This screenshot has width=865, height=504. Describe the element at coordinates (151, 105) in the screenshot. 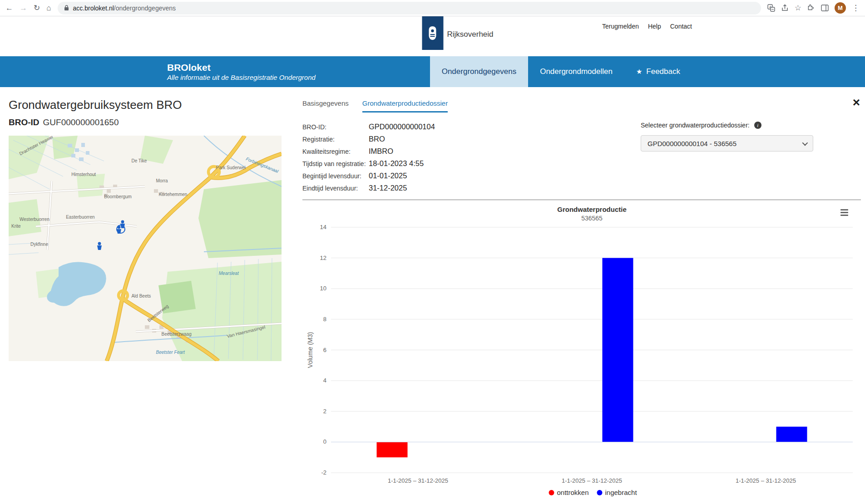

I see `page-title: Grondwatergebruiksysteem BRO` at that location.